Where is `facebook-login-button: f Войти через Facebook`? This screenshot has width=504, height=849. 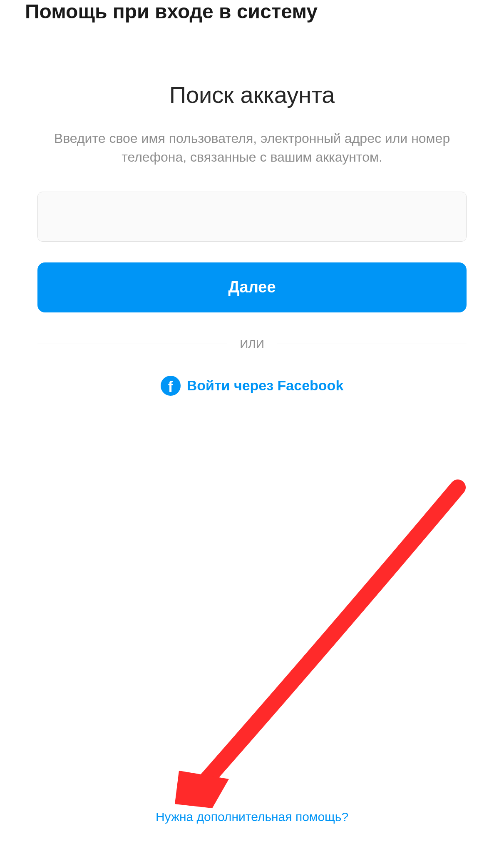
facebook-login-button: f Войти через Facebook is located at coordinates (252, 386).